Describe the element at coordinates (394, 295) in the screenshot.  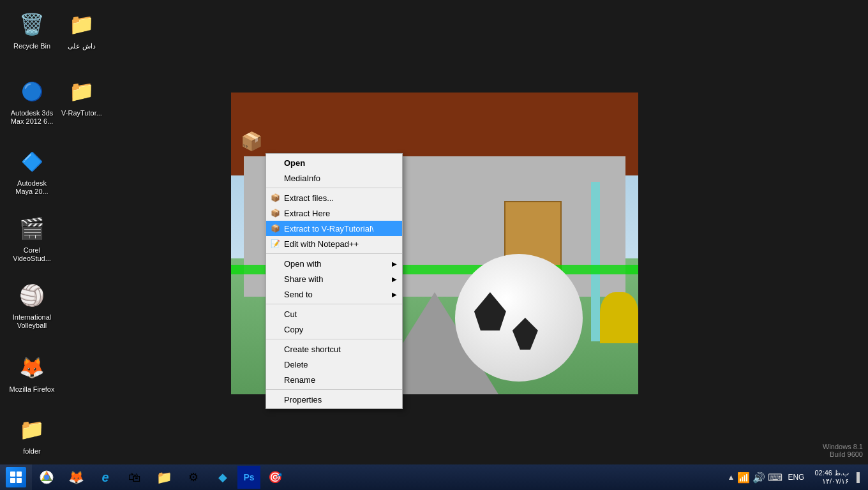
I see `arrow-icon-3: ▶` at that location.